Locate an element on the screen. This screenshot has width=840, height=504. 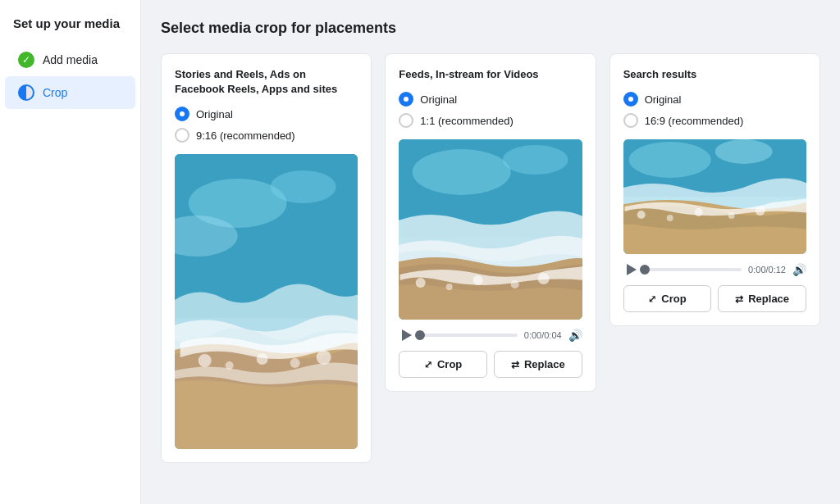
stories-9-16-label: 9:16 (recommended) is located at coordinates (246, 136).